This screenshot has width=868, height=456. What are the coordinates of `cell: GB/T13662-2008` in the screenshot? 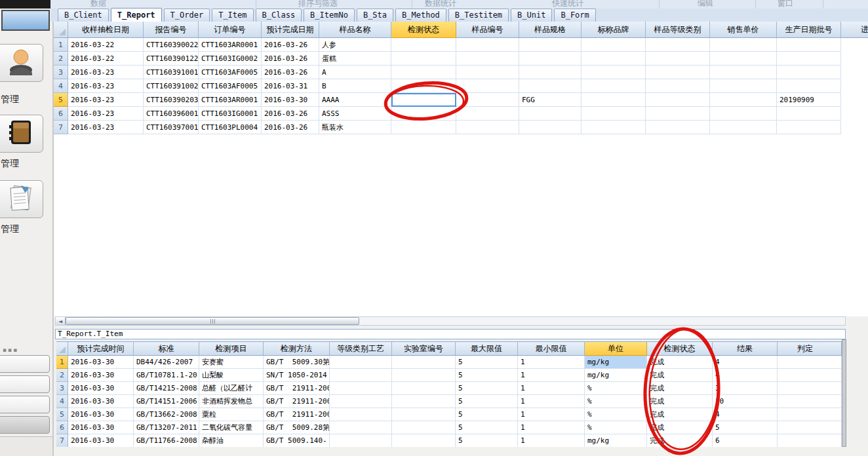 It's located at (167, 415).